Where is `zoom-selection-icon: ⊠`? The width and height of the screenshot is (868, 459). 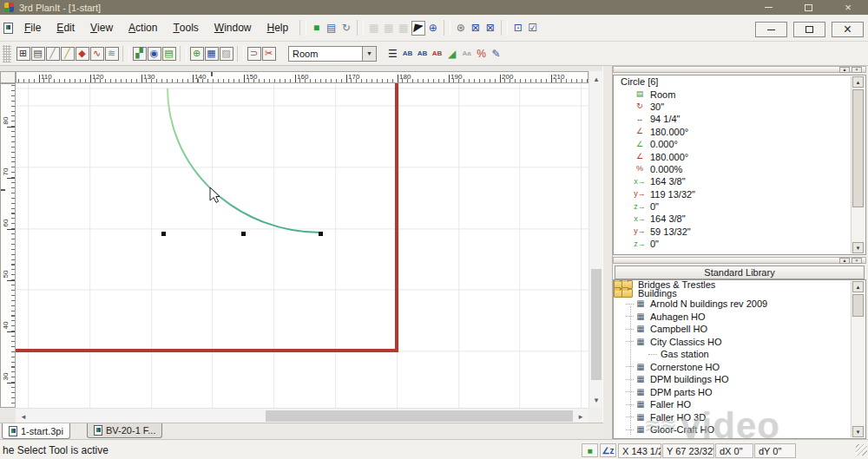 zoom-selection-icon: ⊠ is located at coordinates (490, 28).